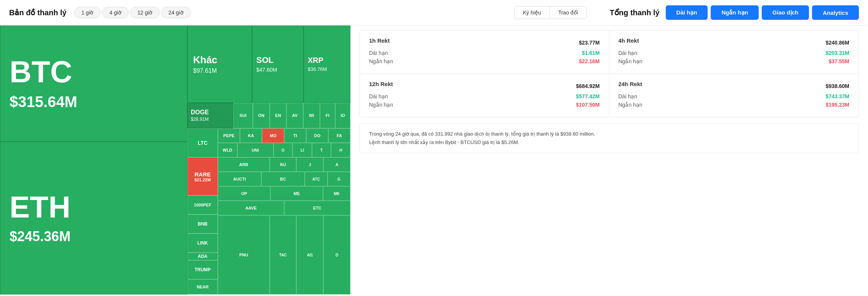 This screenshot has width=868, height=296. Describe the element at coordinates (244, 255) in the screenshot. I see `pnu-cell: PNU` at that location.